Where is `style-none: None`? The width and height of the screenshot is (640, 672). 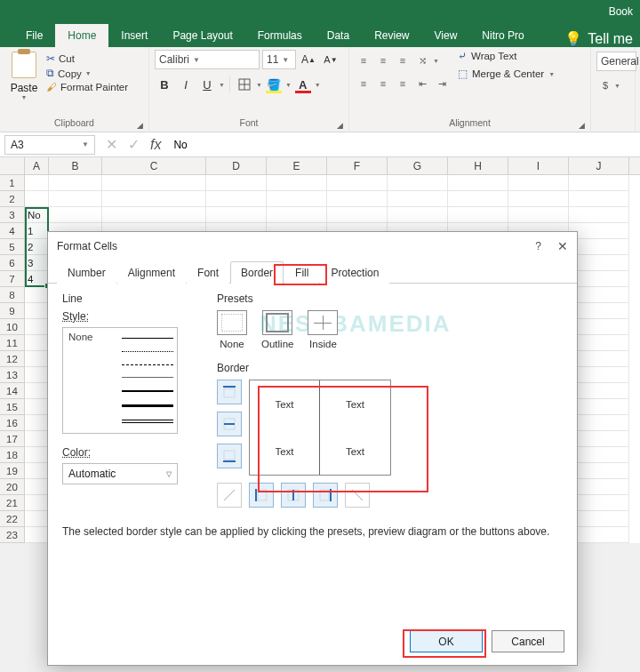 style-none: None is located at coordinates (91, 380).